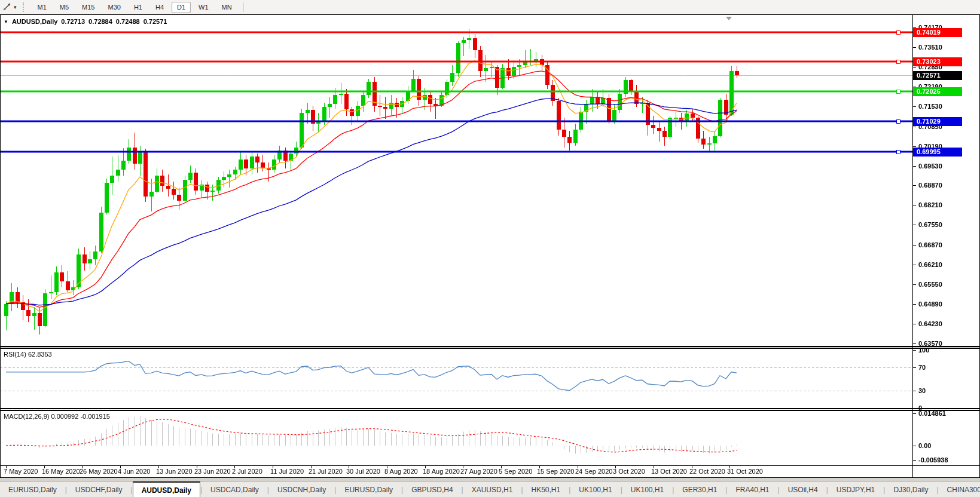 The width and height of the screenshot is (980, 497). Describe the element at coordinates (61, 472) in the screenshot. I see `date-tick-label: 16 May 2020` at that location.